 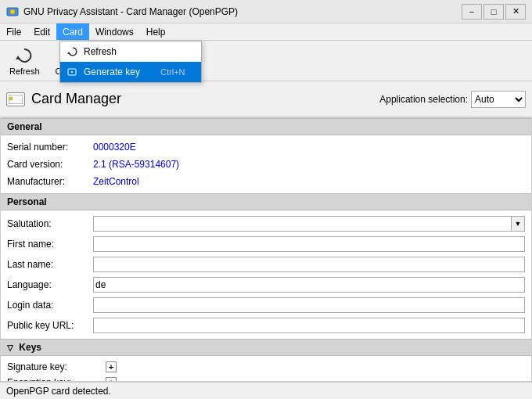 I want to click on app-selection-label: Application selection:, so click(x=424, y=99).